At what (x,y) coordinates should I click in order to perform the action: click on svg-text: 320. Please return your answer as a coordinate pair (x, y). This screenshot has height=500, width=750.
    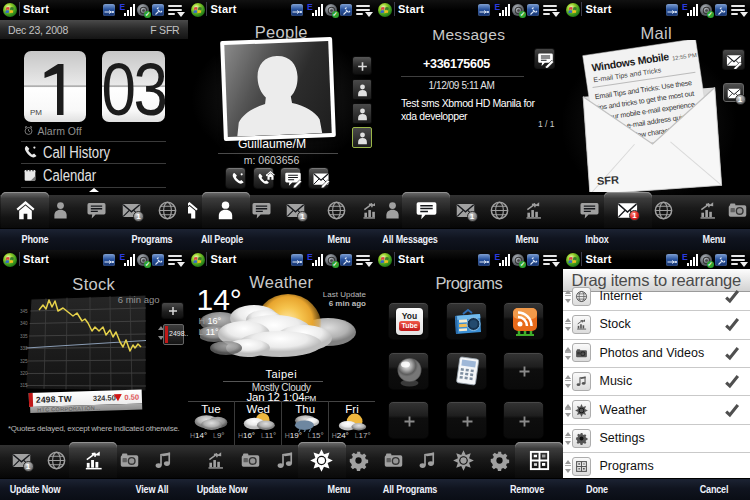
    Looking at the image, I should click on (24, 374).